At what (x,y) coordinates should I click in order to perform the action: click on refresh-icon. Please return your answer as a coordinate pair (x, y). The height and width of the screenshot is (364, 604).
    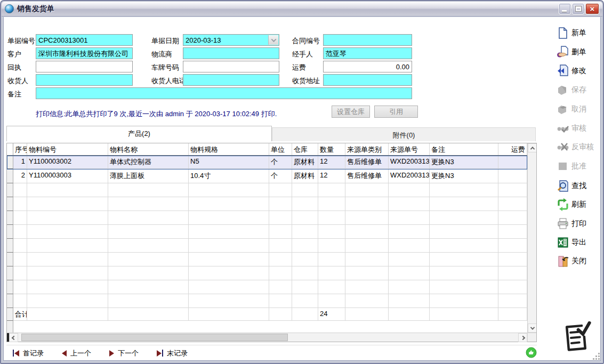
    Looking at the image, I should click on (563, 205).